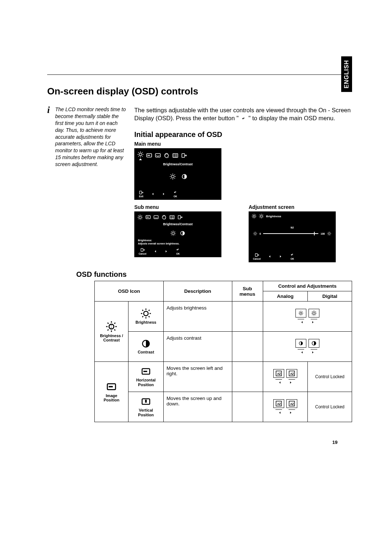 The height and width of the screenshot is (554, 392). Describe the element at coordinates (186, 207) in the screenshot. I see `sub-menu-label: Sub menu` at that location.